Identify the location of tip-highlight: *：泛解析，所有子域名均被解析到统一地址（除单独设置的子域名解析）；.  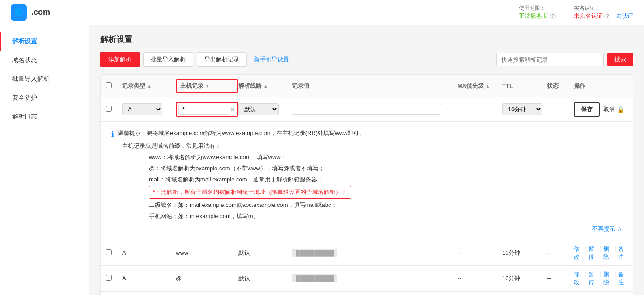
(250, 192).